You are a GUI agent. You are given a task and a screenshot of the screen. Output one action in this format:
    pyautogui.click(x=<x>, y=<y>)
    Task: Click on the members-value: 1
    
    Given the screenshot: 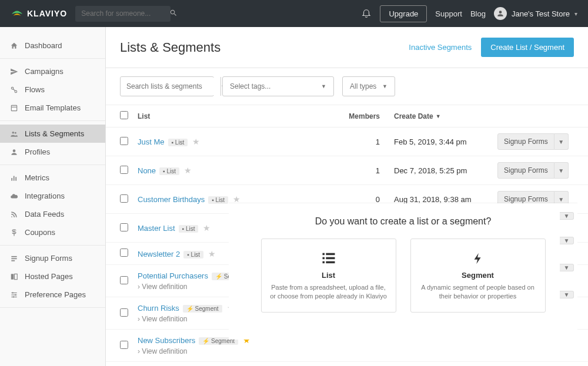 What is the action you would take?
    pyautogui.click(x=356, y=142)
    